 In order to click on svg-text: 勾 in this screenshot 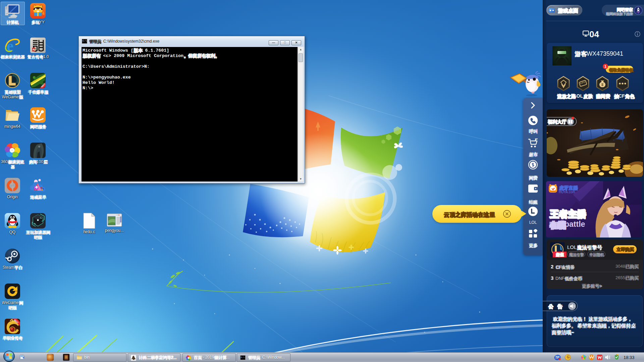, I will do `click(34, 50)`.